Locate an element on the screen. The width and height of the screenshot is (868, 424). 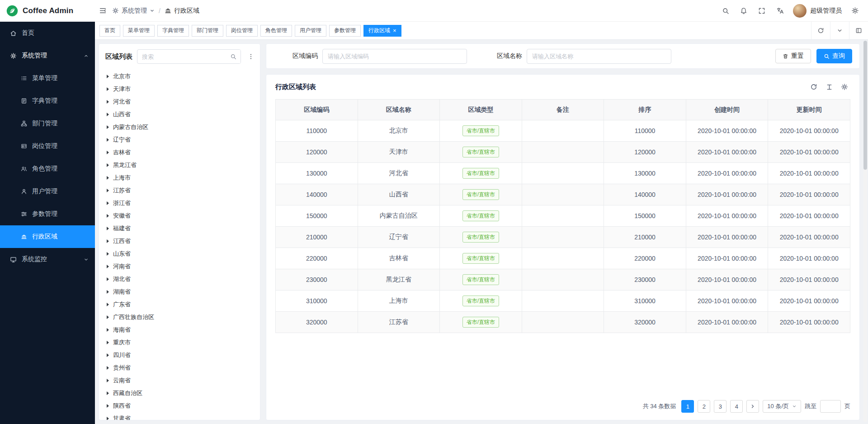
next-page-button is located at coordinates (753, 406).